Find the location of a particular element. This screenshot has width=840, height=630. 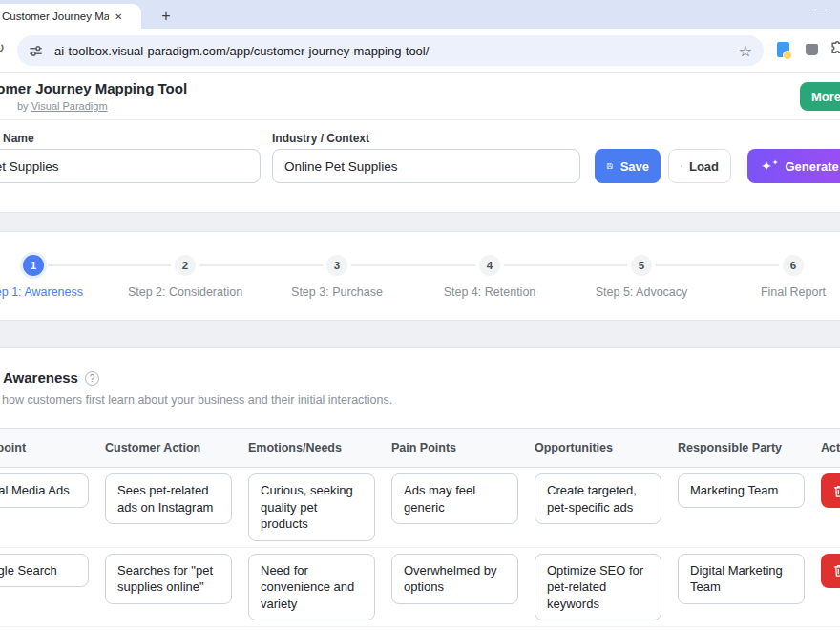

byline-prefix: by is located at coordinates (25, 106).